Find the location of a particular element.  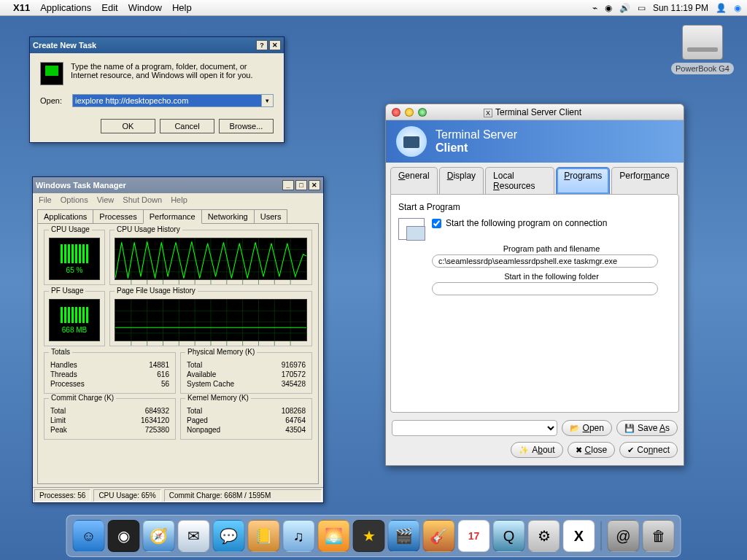

tab-local-resources: Local Resources is located at coordinates (519, 181).